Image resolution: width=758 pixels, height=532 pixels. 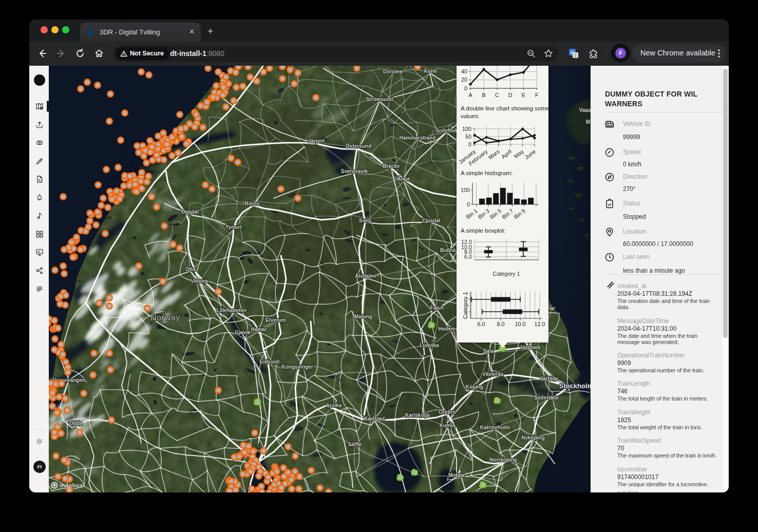 What do you see at coordinates (464, 80) in the screenshot?
I see `svg-text: 20` at bounding box center [464, 80].